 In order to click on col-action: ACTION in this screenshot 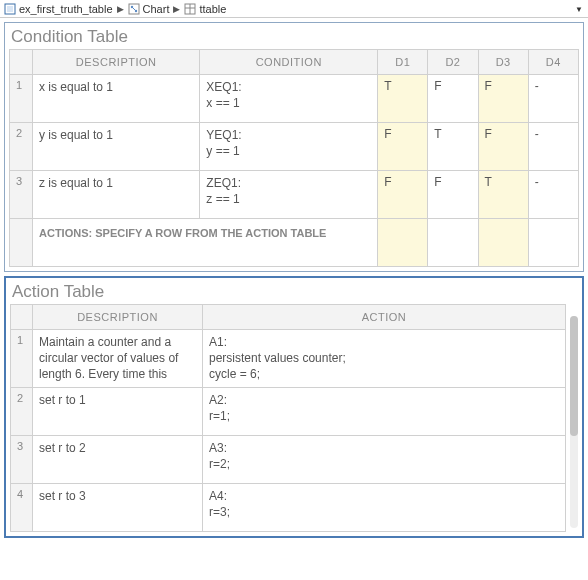, I will do `click(384, 318)`.